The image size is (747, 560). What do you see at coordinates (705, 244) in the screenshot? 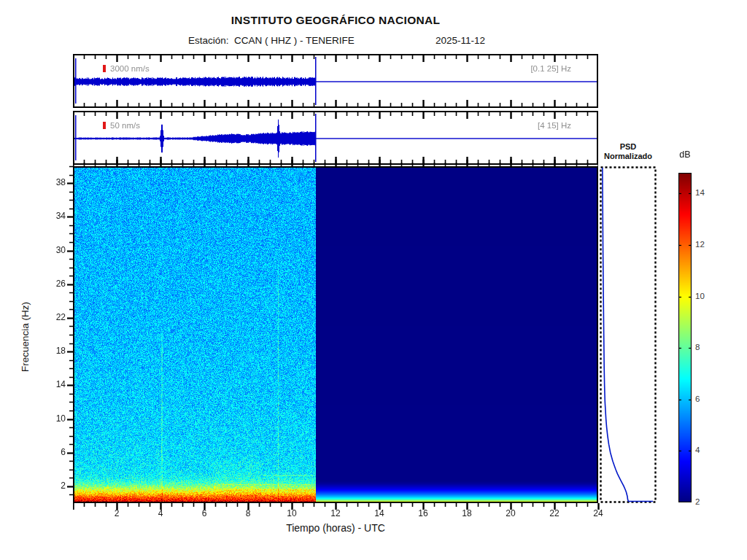
I see `colorbar-tick-label: 12` at bounding box center [705, 244].